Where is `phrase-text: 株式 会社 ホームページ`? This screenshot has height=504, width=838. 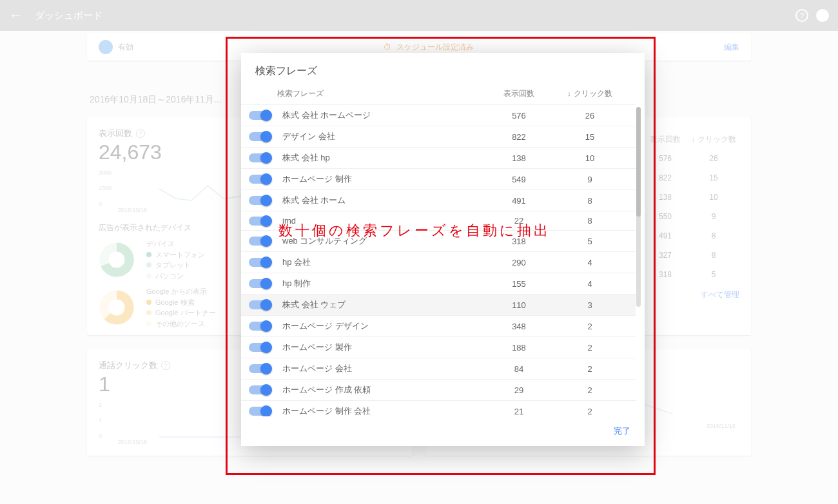
phrase-text: 株式 会社 ホームページ is located at coordinates (378, 115).